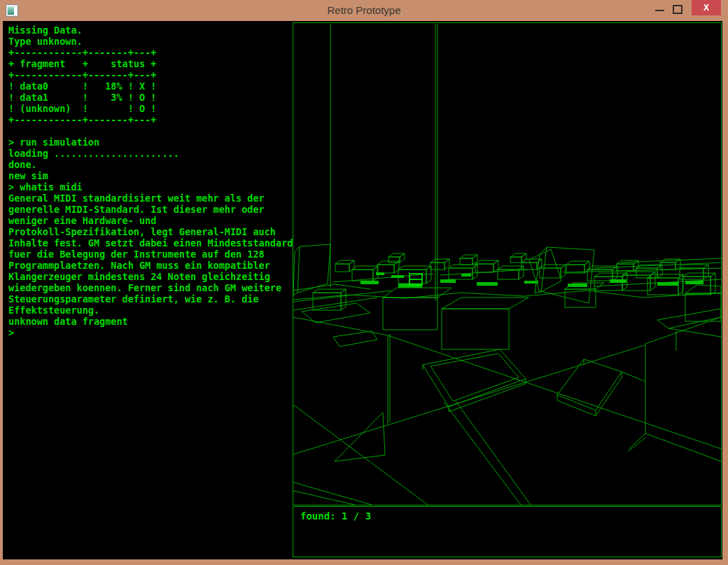  Describe the element at coordinates (364, 11) in the screenshot. I see `window-title: Retro Prototype` at that location.